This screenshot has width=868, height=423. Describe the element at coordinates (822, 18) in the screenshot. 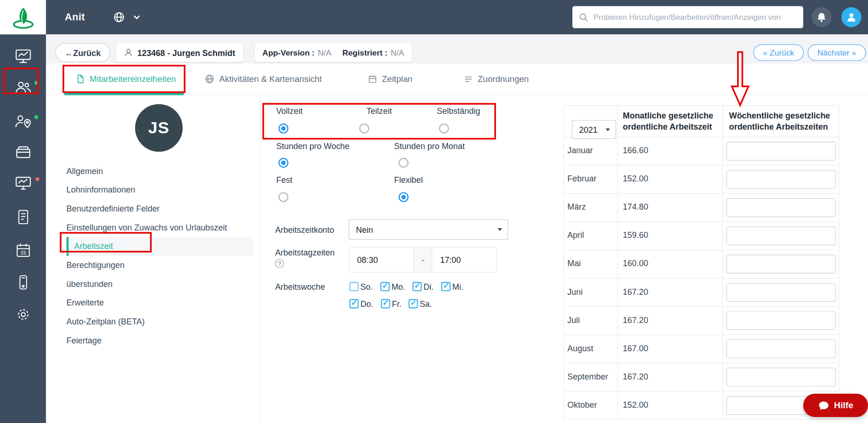

I see `notifications-button` at that location.